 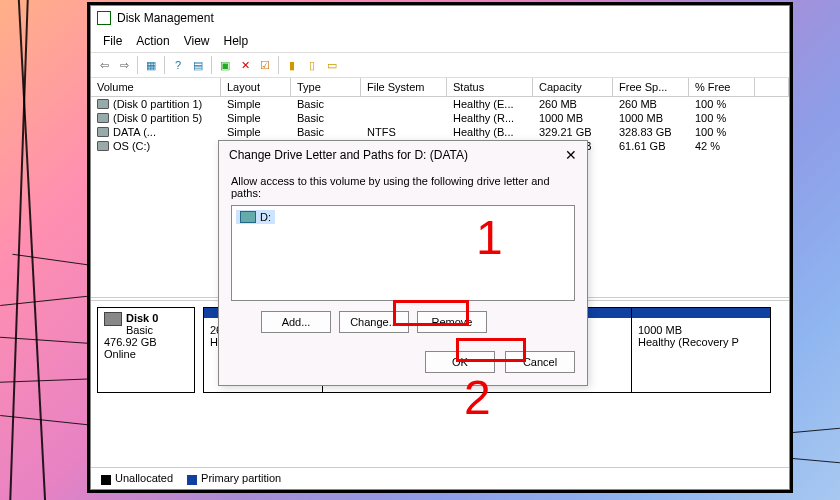 What do you see at coordinates (104, 18) in the screenshot?
I see `app-icon` at bounding box center [104, 18].